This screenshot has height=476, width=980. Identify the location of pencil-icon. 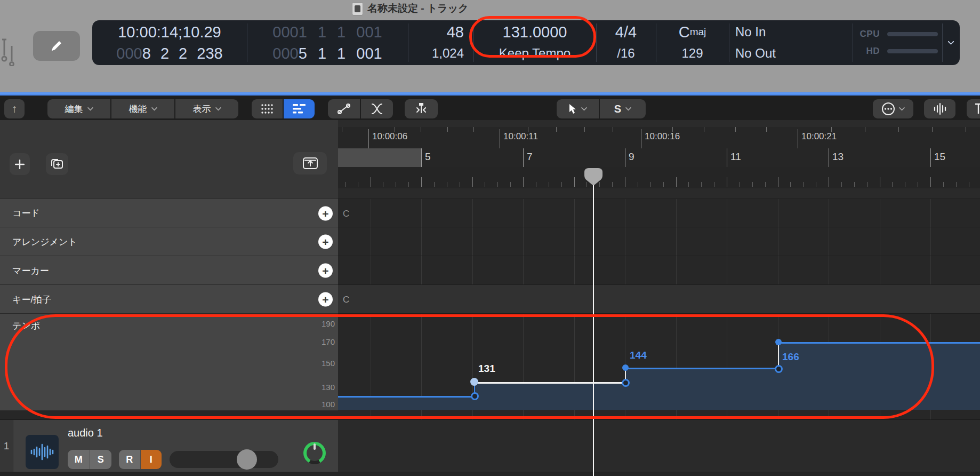
(57, 46).